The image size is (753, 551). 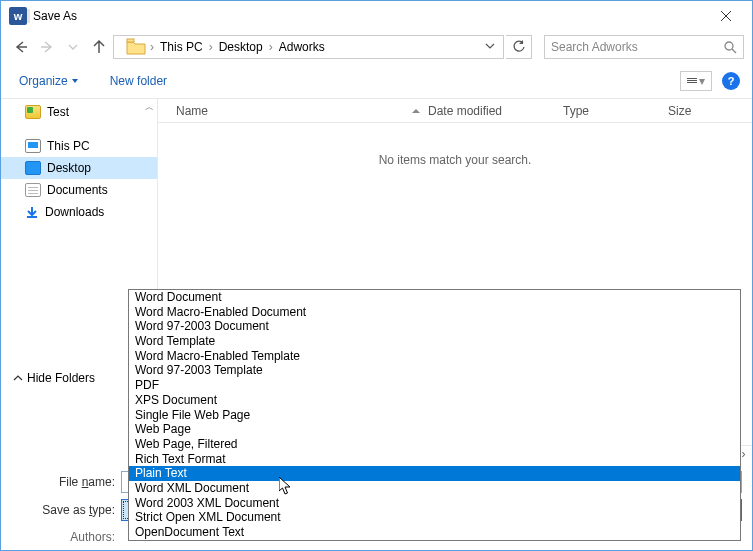 What do you see at coordinates (616, 111) in the screenshot?
I see `column-type: Type` at bounding box center [616, 111].